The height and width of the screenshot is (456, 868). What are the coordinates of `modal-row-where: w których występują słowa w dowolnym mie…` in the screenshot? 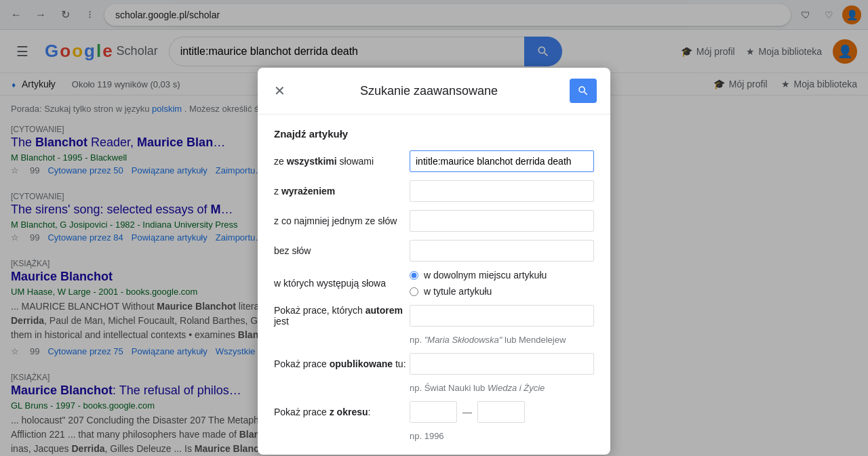 It's located at (434, 283).